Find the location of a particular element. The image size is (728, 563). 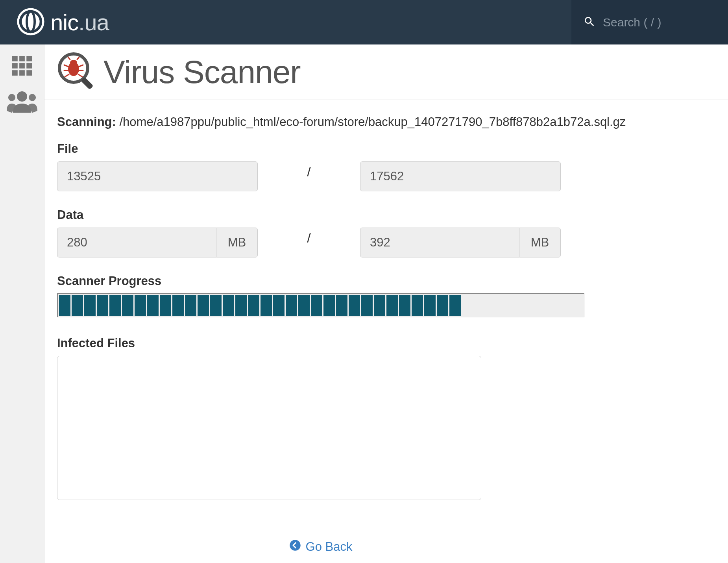

arrow-left-circle-icon is located at coordinates (295, 547).